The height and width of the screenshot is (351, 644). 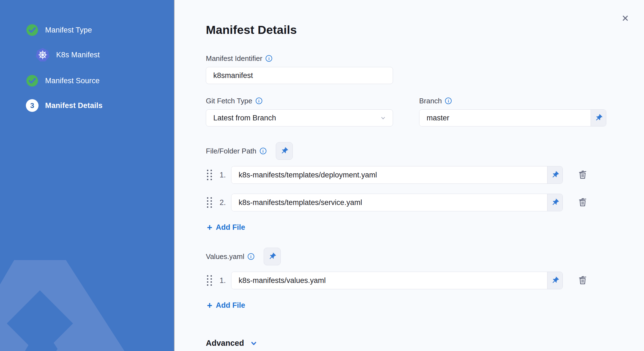 I want to click on manifest-identifier-label: Manifest Identifier, so click(x=234, y=58).